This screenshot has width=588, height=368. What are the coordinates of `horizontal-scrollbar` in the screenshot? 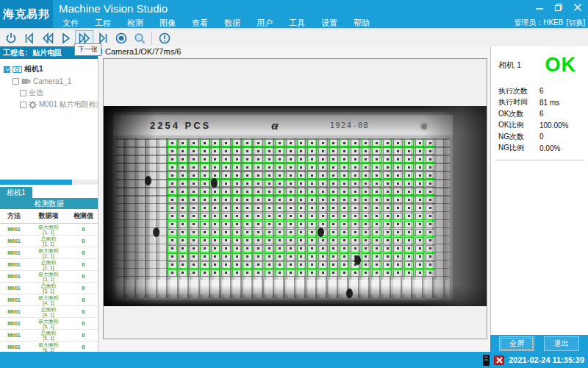 It's located at (49, 183).